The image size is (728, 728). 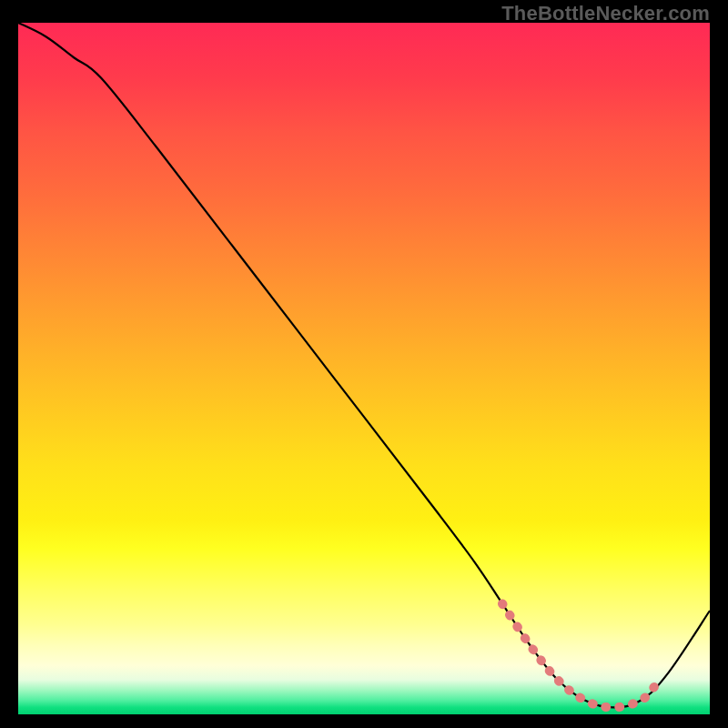 I want to click on good-zone-highlight-line, so click(x=579, y=655).